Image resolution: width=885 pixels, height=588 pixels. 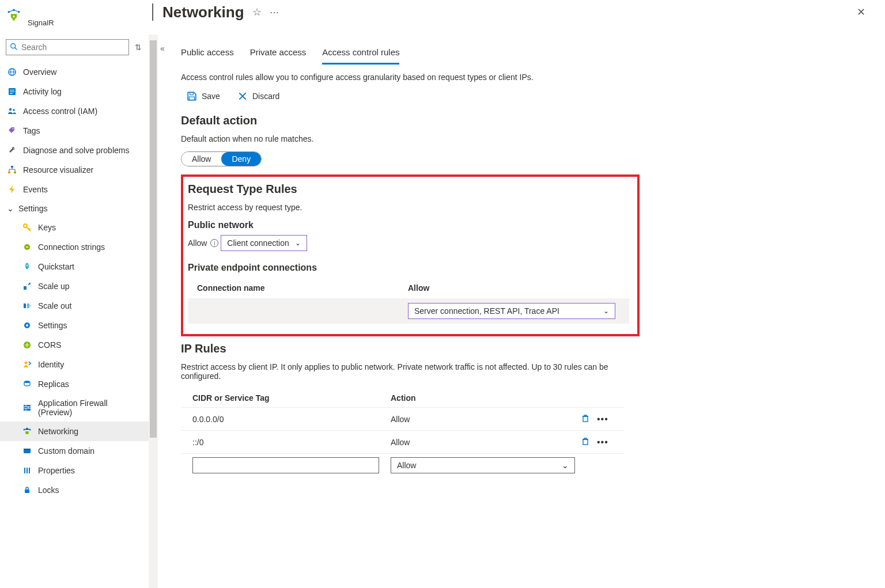 I want to click on favorite-star-icon: ☆, so click(x=257, y=12).